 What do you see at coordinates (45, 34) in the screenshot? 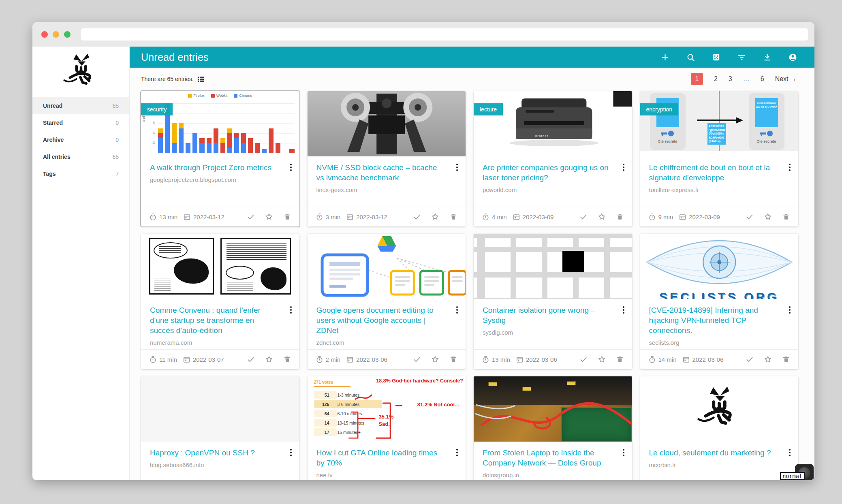
I see `close-window-button` at bounding box center [45, 34].